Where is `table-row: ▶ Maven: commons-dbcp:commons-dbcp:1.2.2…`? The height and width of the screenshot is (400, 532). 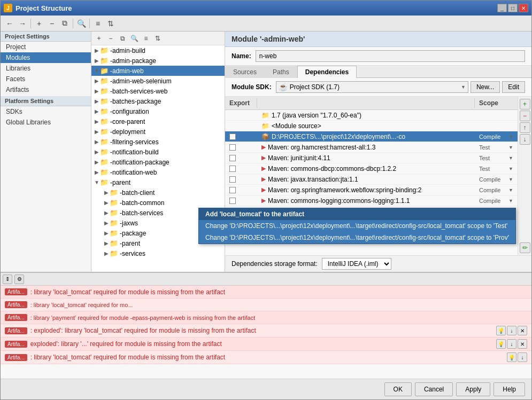 table-row: ▶ Maven: commons-dbcp:commons-dbcp:1.2.2… is located at coordinates (371, 169).